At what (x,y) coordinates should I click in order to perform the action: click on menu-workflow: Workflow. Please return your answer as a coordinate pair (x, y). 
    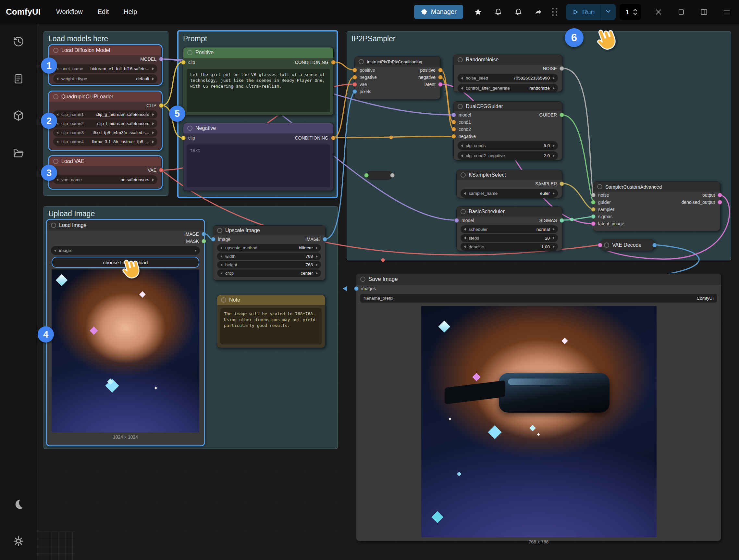
    Looking at the image, I should click on (69, 12).